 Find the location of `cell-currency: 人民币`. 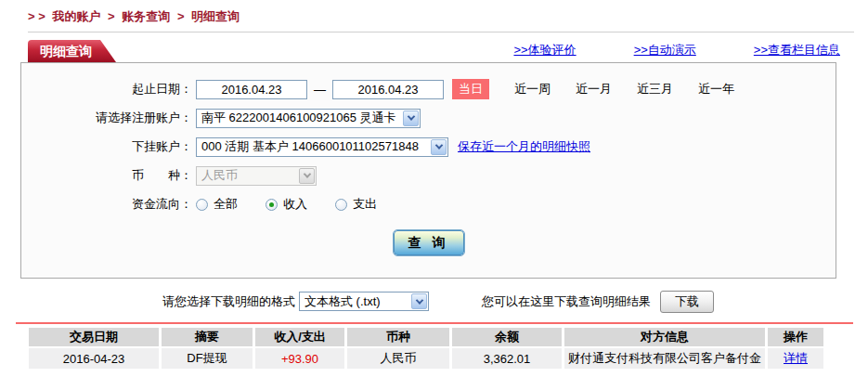

cell-currency: 人民币 is located at coordinates (398, 358).